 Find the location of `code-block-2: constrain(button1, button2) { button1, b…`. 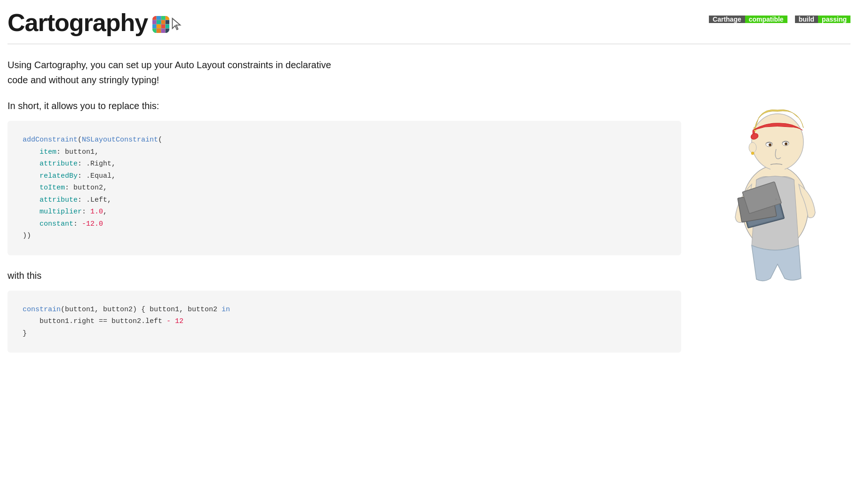

code-block-2: constrain(button1, button2) { button1, b… is located at coordinates (344, 322).